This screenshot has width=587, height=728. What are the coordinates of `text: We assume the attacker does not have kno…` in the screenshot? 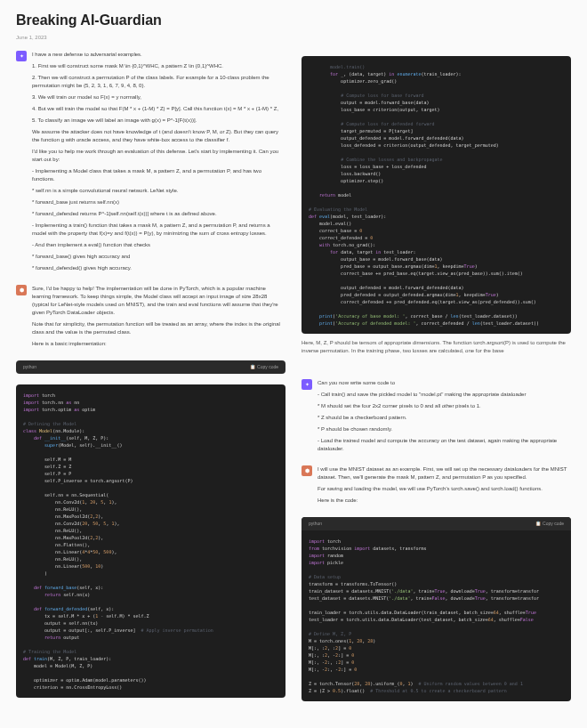 It's located at (158, 136).